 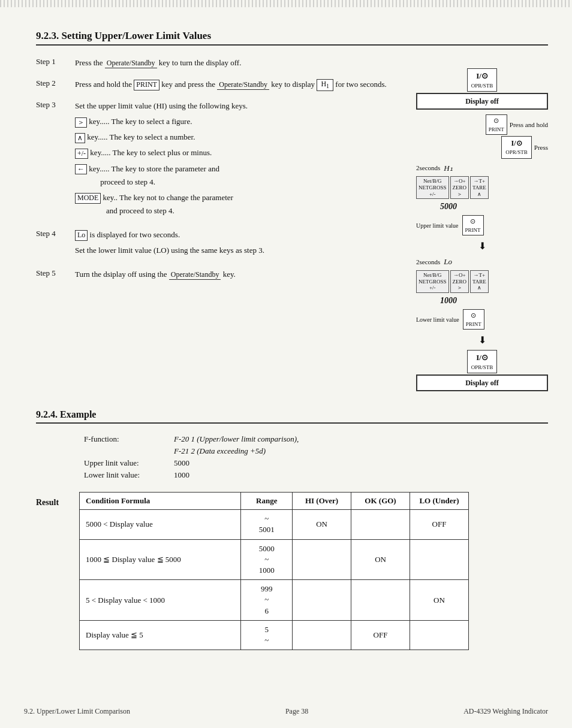 What do you see at coordinates (381, 560) in the screenshot?
I see `ok-2: ON` at bounding box center [381, 560].